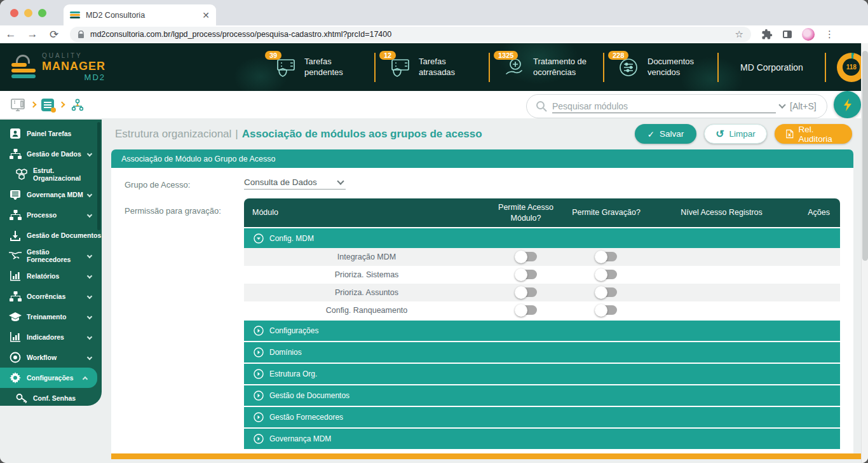 The image size is (868, 463). What do you see at coordinates (48, 378) in the screenshot?
I see `sidebar-item-configuracoes: Configurações` at bounding box center [48, 378].